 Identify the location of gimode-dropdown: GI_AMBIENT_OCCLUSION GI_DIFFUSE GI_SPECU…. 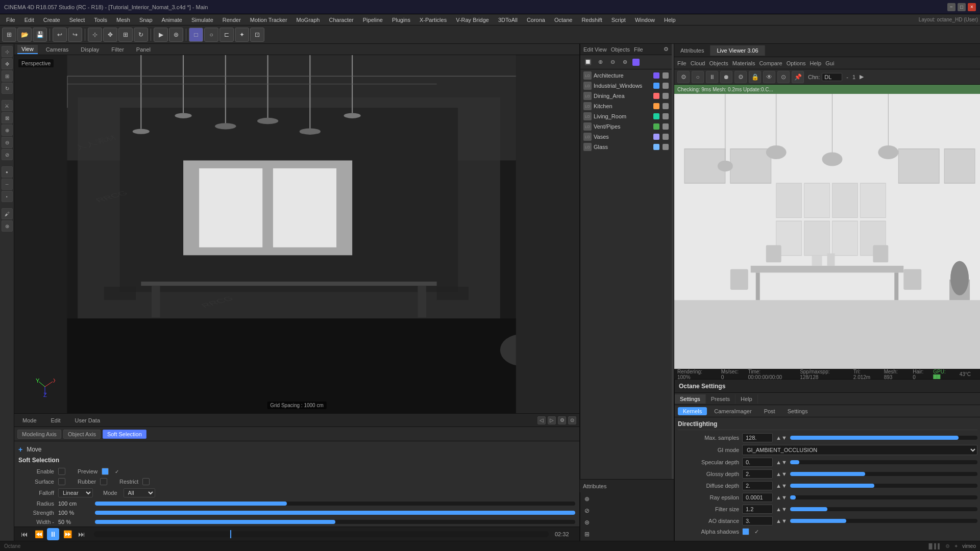
(860, 450).